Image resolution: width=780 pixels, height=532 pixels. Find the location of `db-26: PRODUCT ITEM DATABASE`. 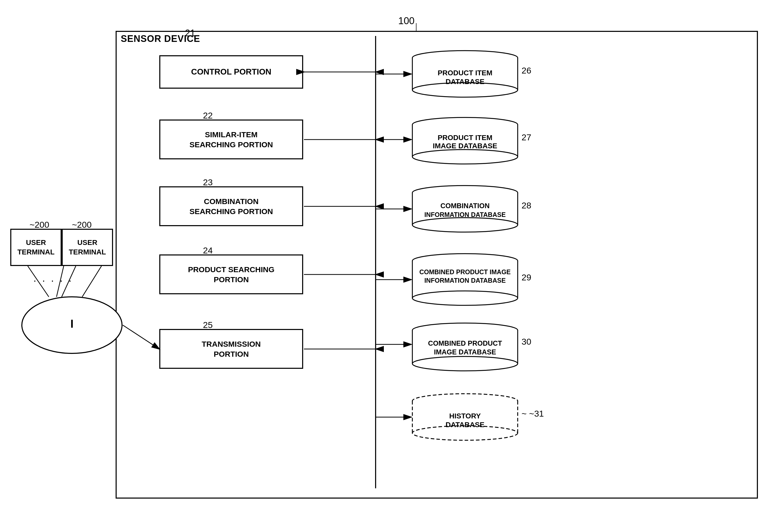

db-26: PRODUCT ITEM DATABASE is located at coordinates (465, 74).